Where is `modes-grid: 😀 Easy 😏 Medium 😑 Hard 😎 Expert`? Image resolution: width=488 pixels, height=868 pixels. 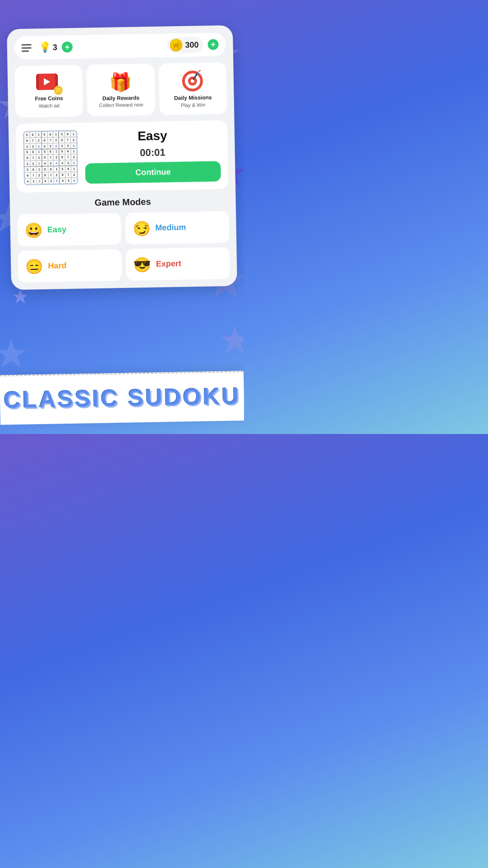 modes-grid: 😀 Easy 😏 Medium 😑 Hard 😎 Expert is located at coordinates (124, 247).